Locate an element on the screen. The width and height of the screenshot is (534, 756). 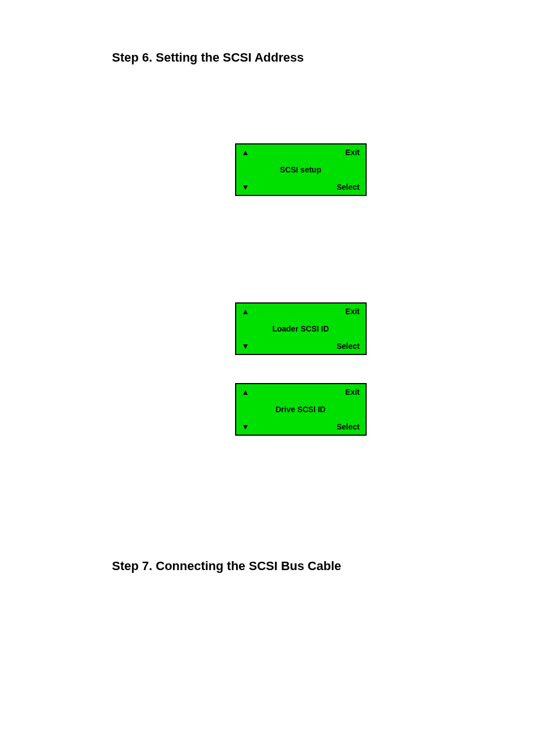
lcd-wrap-3: ▲ Exit Drive SCSI ID ▼ Select is located at coordinates (301, 409).